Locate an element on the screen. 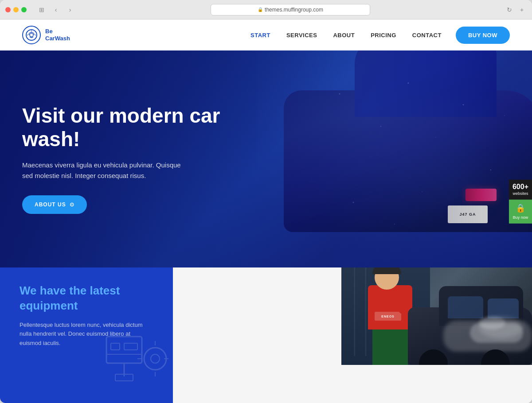 The height and width of the screenshot is (403, 532). photo-placeholder: ENEOS is located at coordinates (437, 316).